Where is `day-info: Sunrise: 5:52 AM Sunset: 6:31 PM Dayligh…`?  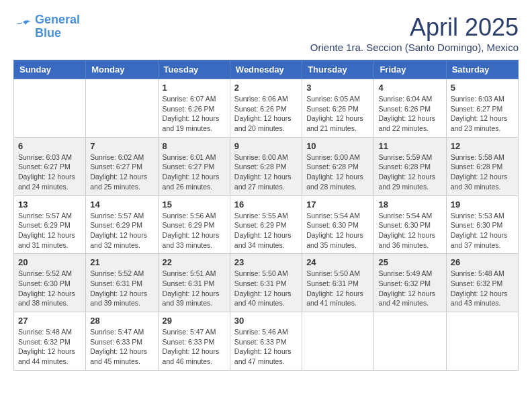
day-info: Sunrise: 5:52 AM Sunset: 6:31 PM Dayligh… is located at coordinates (122, 289).